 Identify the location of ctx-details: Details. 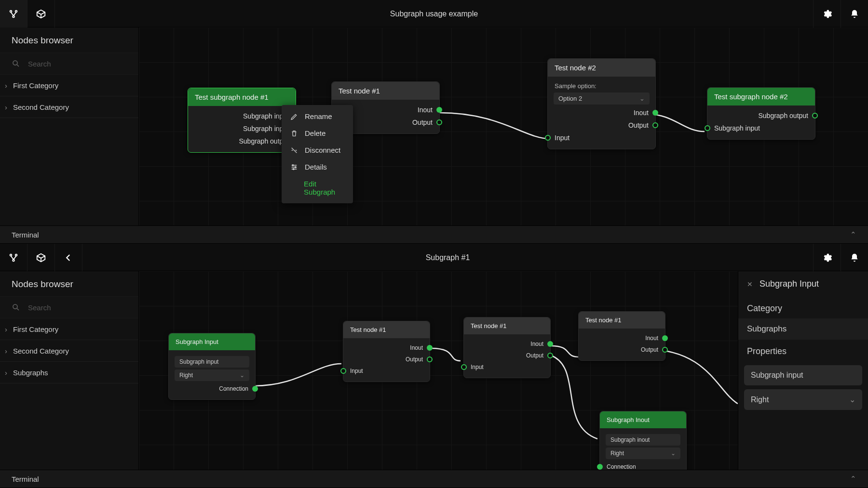
(317, 167).